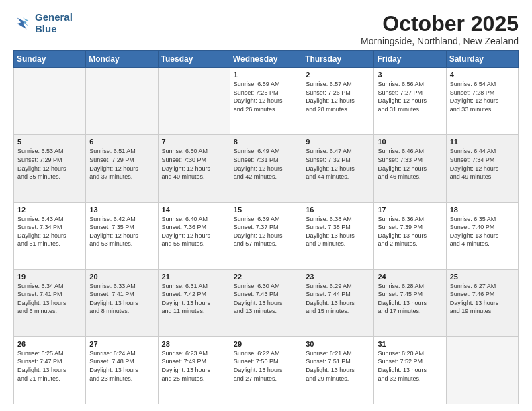 This screenshot has width=532, height=411. What do you see at coordinates (338, 344) in the screenshot?
I see `day-number: 30` at bounding box center [338, 344].